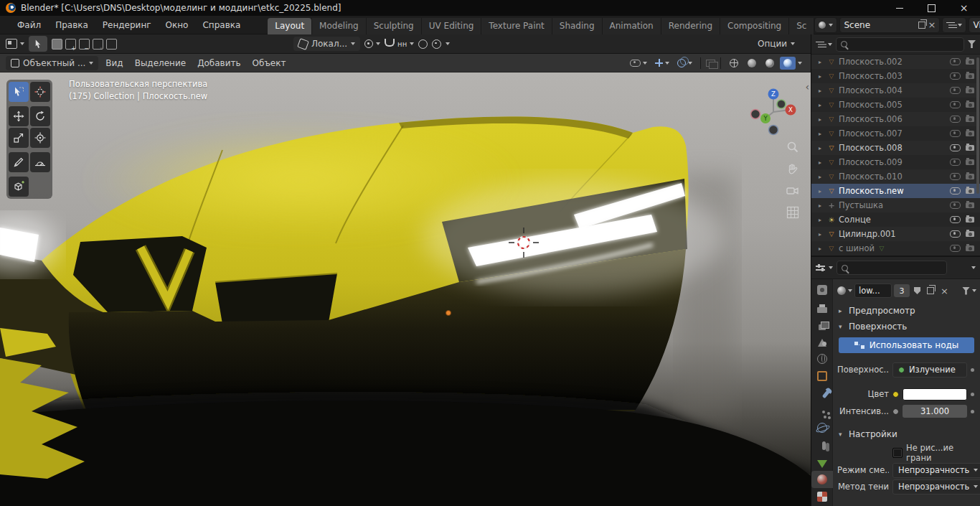 Image resolution: width=980 pixels, height=506 pixels. What do you see at coordinates (773, 112) in the screenshot?
I see `navigation-gizmo: Z X Y` at bounding box center [773, 112].